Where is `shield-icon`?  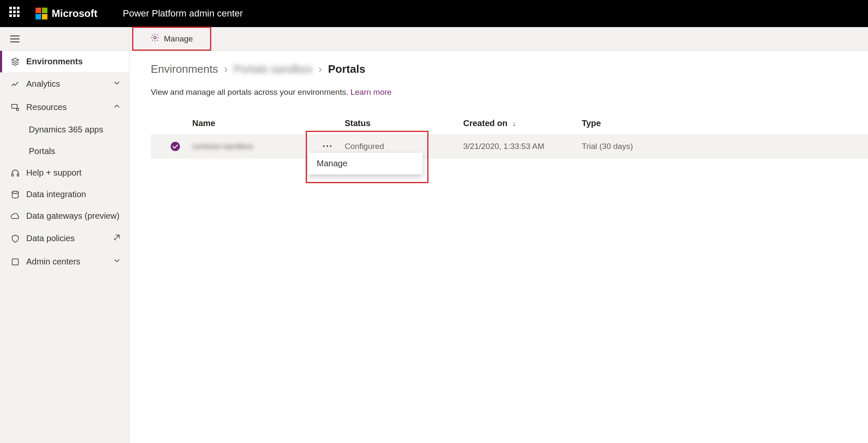
shield-icon is located at coordinates (15, 239).